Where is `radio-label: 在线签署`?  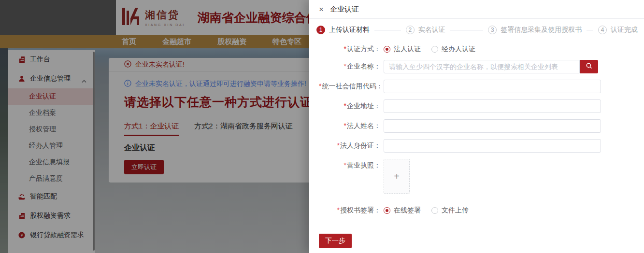 radio-label: 在线签署 is located at coordinates (407, 211).